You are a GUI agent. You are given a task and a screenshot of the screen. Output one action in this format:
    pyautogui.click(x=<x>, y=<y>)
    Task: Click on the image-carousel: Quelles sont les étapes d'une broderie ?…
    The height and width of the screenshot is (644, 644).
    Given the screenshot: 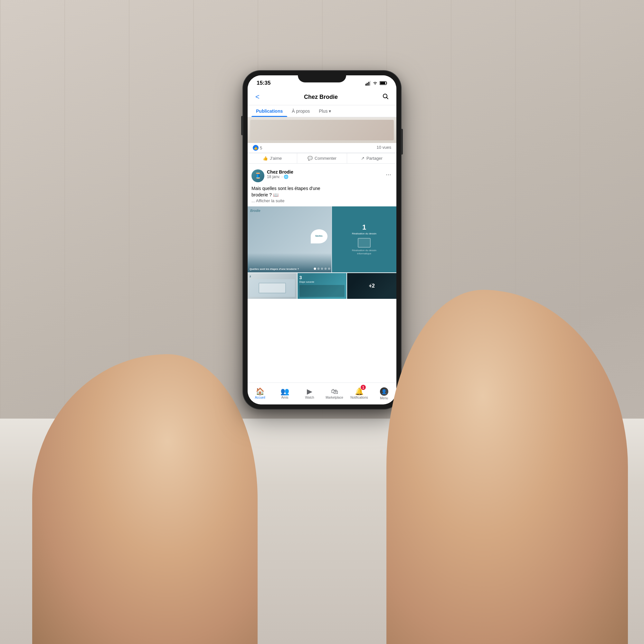 What is the action you would take?
    pyautogui.click(x=322, y=239)
    